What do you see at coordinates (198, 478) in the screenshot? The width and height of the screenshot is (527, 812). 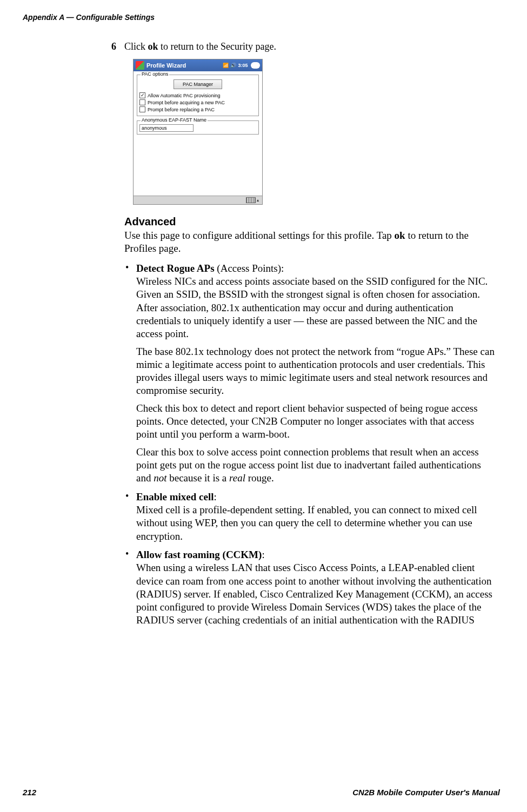 I see `detect-rogue-p4-mid: because it is a` at bounding box center [198, 478].